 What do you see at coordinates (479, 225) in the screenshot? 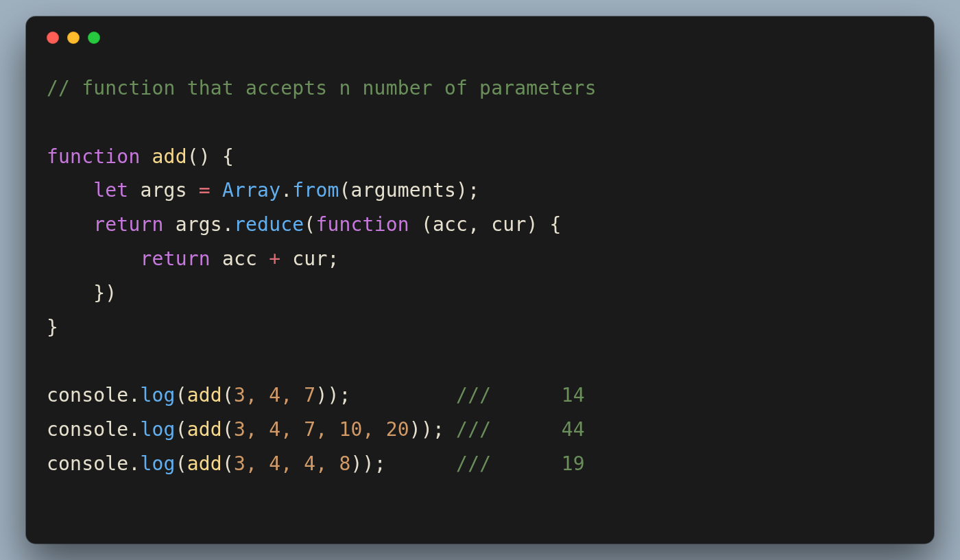
I see `code-token: ,` at bounding box center [479, 225].